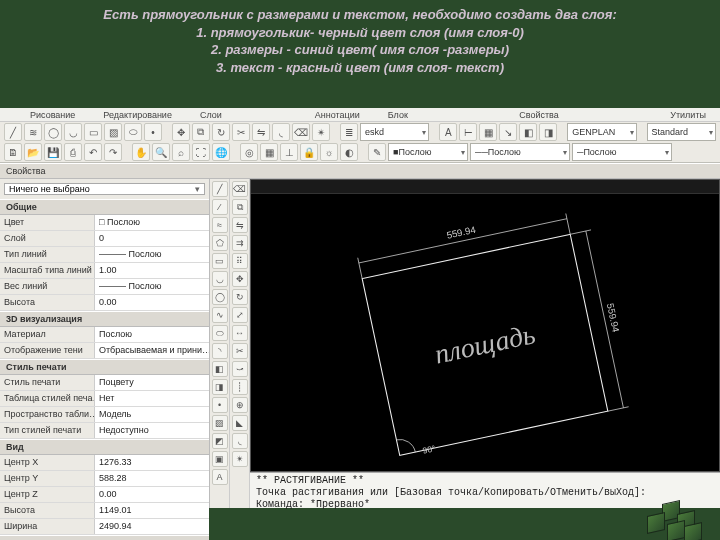 Image resolution: width=720 pixels, height=540 pixels. What do you see at coordinates (104, 367) in the screenshot?
I see `prop-group-header: Стиль печати` at bounding box center [104, 367].